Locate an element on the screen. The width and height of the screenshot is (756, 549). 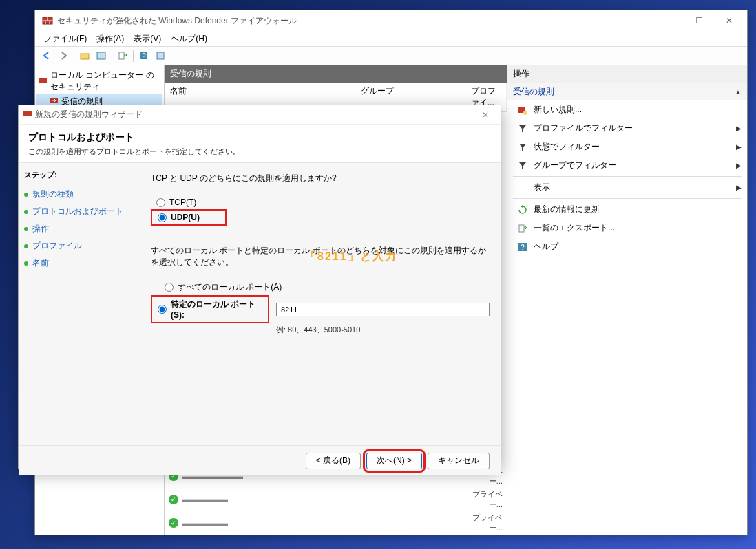
wizard-heading: プロトコルおよびポート is located at coordinates (260, 138).